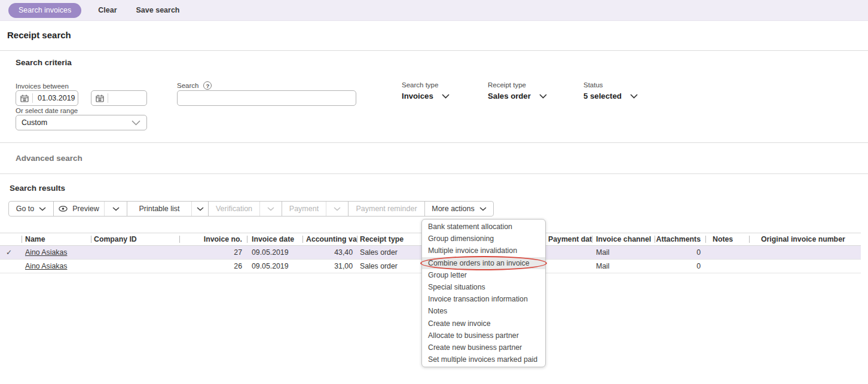 This screenshot has height=384, width=868. I want to click on menu-item-multiple-invoice-invalidation: Multiple invoice invalidation, so click(484, 251).